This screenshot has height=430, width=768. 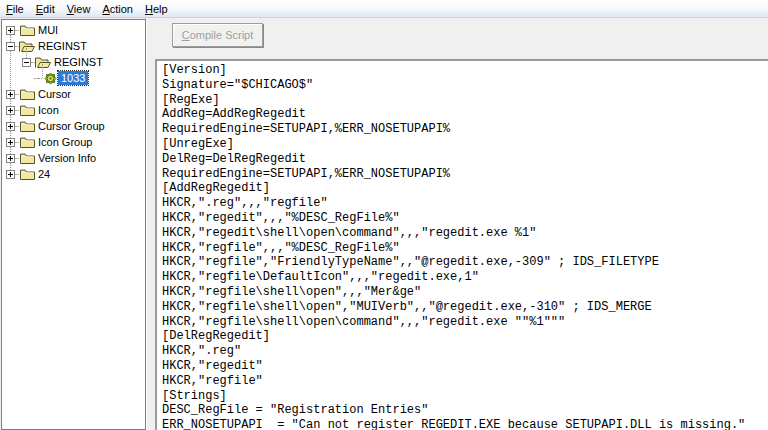 What do you see at coordinates (106, 9) in the screenshot?
I see `menu-action-accel: A` at bounding box center [106, 9].